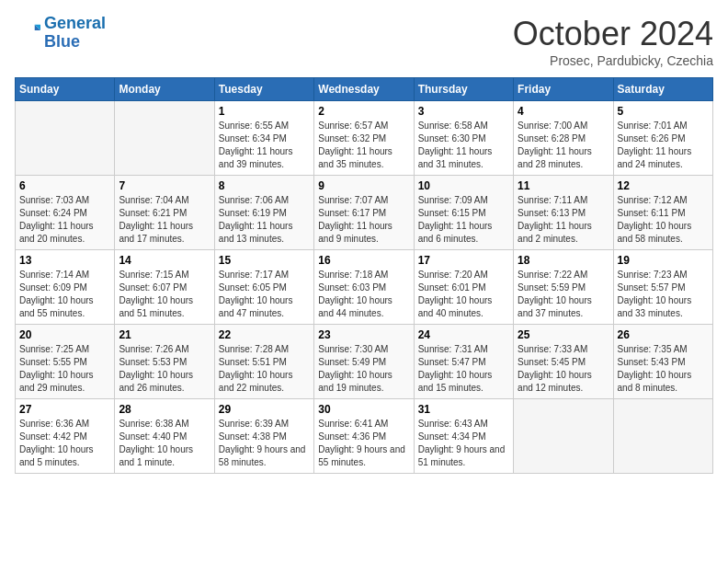 The width and height of the screenshot is (728, 563). What do you see at coordinates (164, 220) in the screenshot?
I see `day-info: Sunrise: 7:04 AM Sunset: 6:21 PM Dayligh…` at bounding box center [164, 220].